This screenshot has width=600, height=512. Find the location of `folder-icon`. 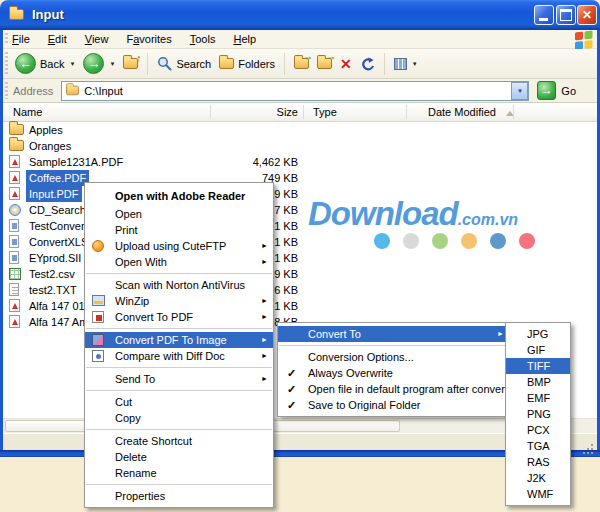

folder-icon is located at coordinates (16, 130).